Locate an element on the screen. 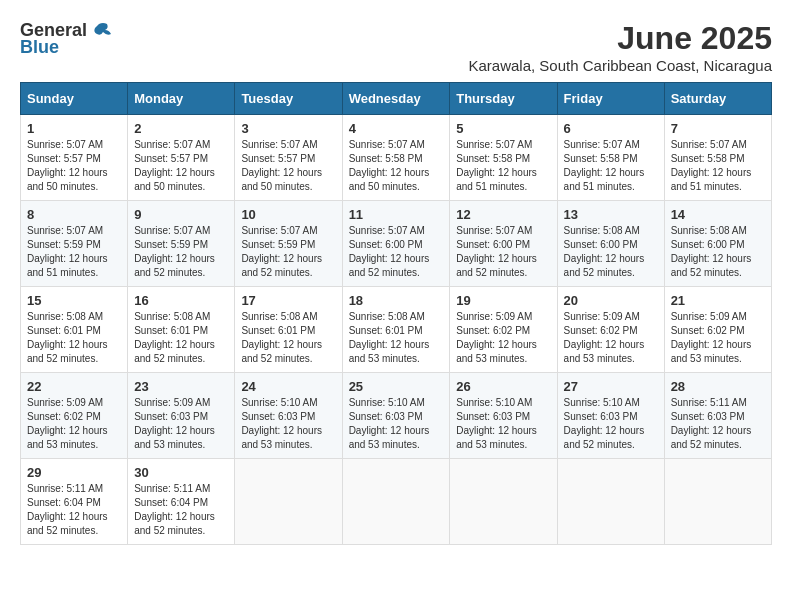 This screenshot has width=792, height=612. col-wednesday: Wednesday is located at coordinates (396, 99).